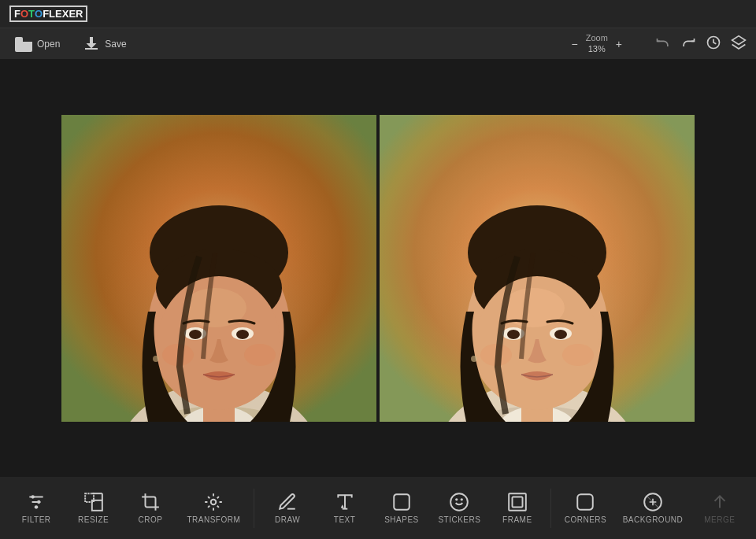 This screenshot has width=756, height=539. What do you see at coordinates (17, 14) in the screenshot?
I see `logo-f: F` at bounding box center [17, 14].